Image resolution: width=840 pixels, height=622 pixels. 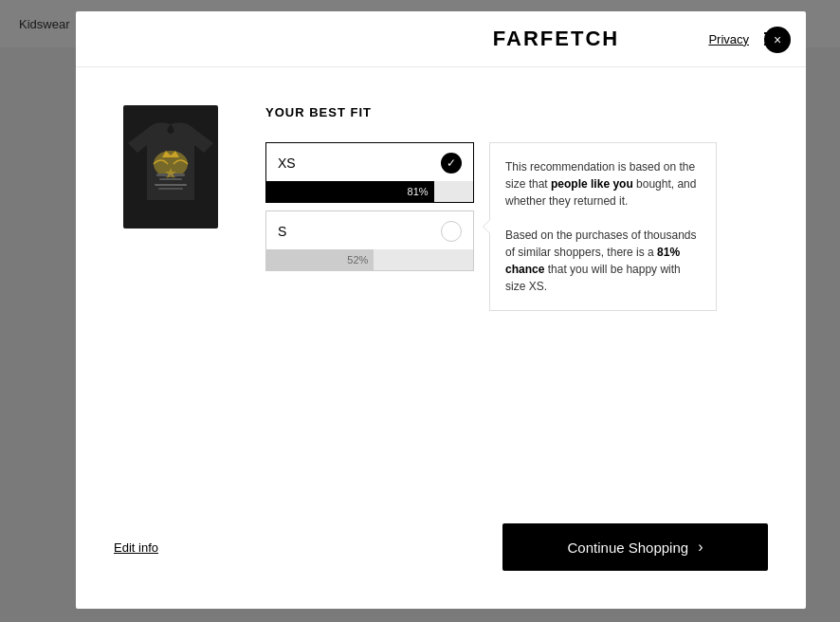 I want to click on continue-shopping-button: Continue Shopping ›, so click(x=635, y=547).